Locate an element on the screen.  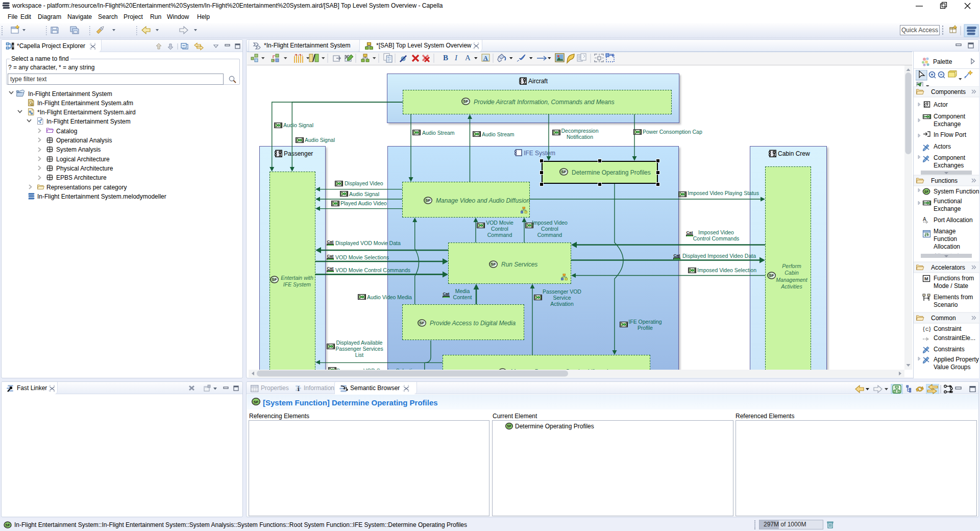
svg-text: Manage is located at coordinates (945, 231).